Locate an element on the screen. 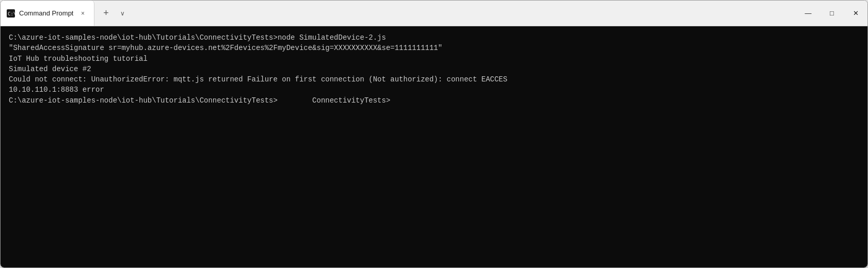 The image size is (868, 268). tab-label: Command Prompt is located at coordinates (46, 13).